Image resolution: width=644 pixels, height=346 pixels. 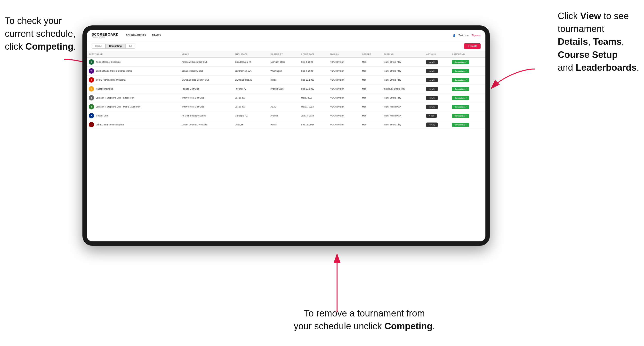 I want to click on scoring-cell: team, Stroke Play, so click(x=403, y=125).